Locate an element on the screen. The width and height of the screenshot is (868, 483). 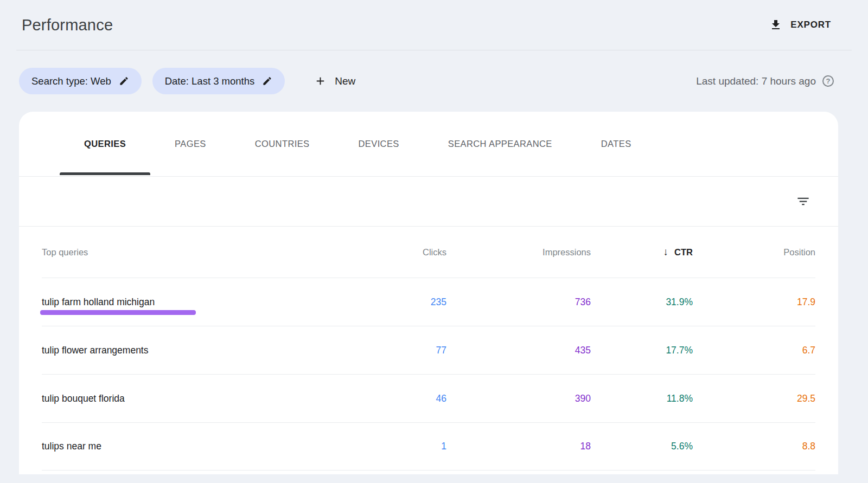
ctr-value: 17.7% is located at coordinates (642, 350).